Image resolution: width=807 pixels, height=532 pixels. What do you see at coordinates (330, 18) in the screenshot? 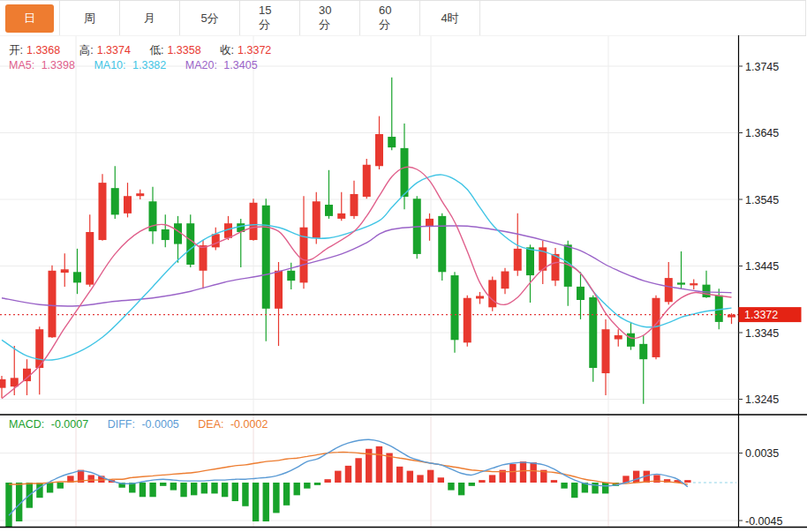
I see `tab-30min: 30分` at bounding box center [330, 18].